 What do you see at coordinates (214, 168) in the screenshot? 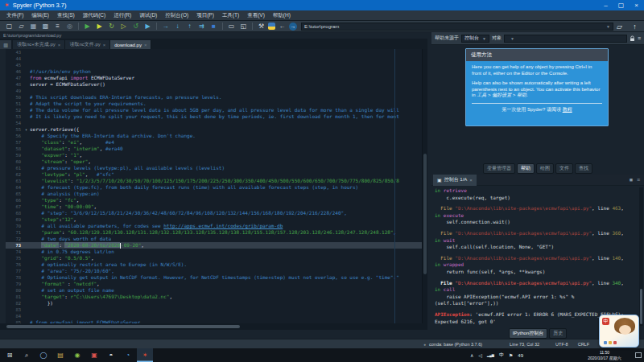
I see `code-line: 61 # pressure levels (levtype:pl), all a…` at bounding box center [214, 168].